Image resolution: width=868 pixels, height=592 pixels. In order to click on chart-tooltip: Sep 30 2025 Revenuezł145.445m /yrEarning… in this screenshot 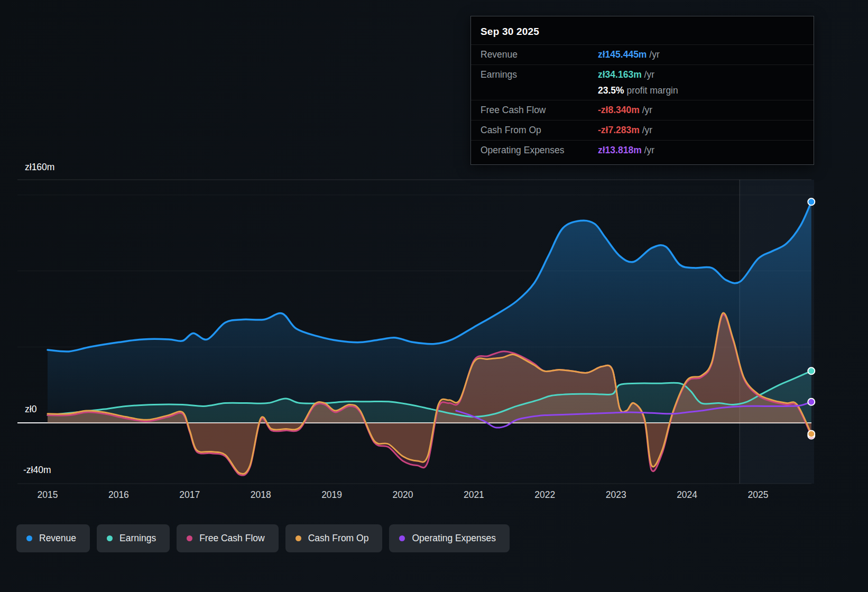, I will do `click(642, 90)`.